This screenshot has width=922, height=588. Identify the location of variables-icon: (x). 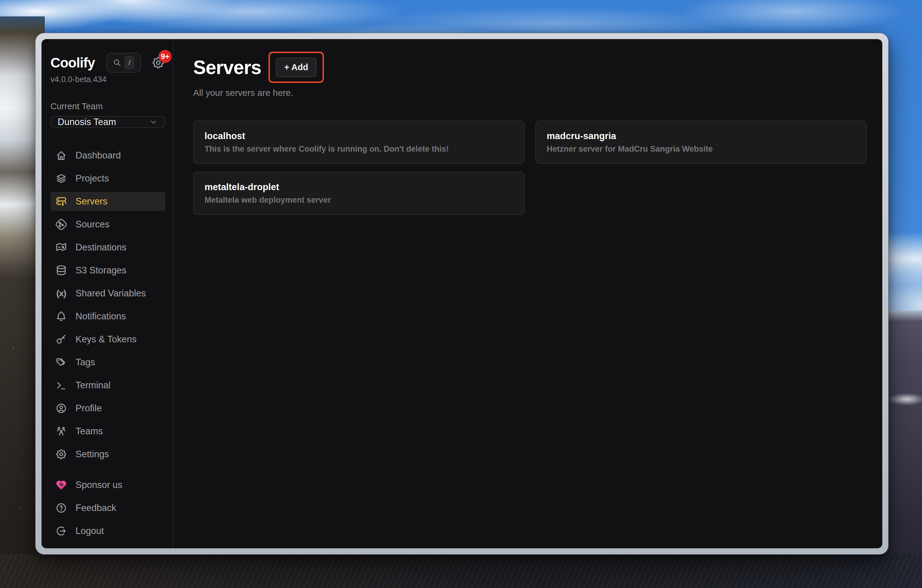
(61, 294).